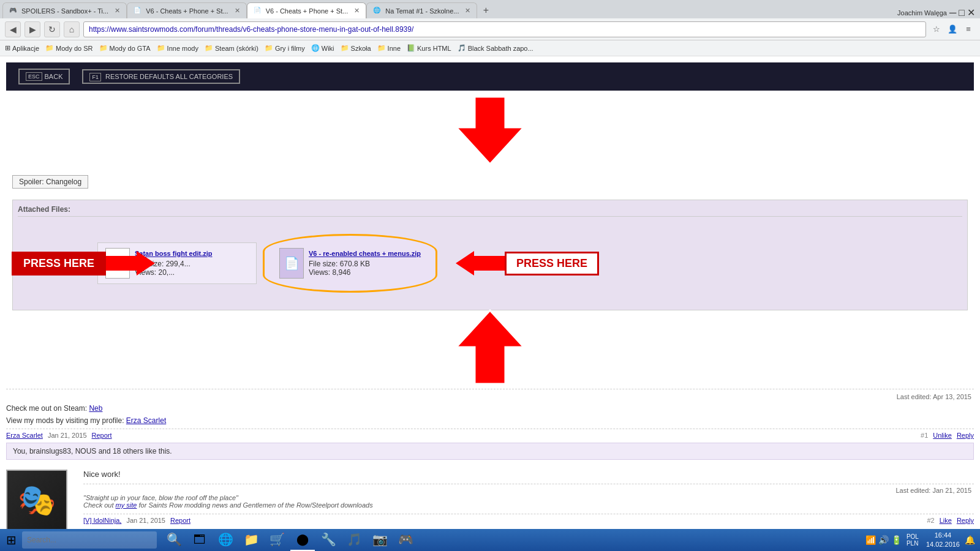 Image resolution: width=980 pixels, height=551 pixels. I want to click on file-item-1: 📄 Satan boss fight edit.zip File size: 2…, so click(177, 263).